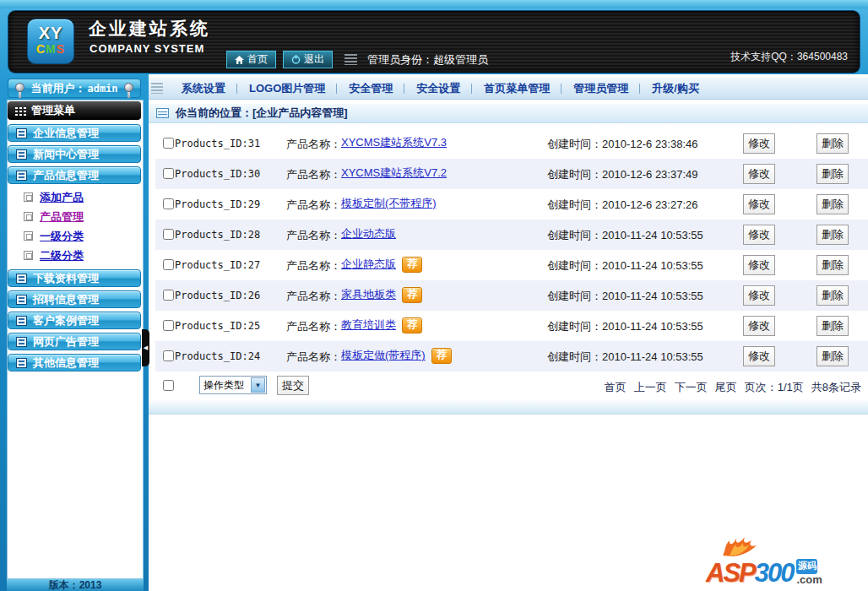 This screenshot has width=868, height=591. Describe the element at coordinates (730, 572) in the screenshot. I see `asp-text: ASP` at that location.